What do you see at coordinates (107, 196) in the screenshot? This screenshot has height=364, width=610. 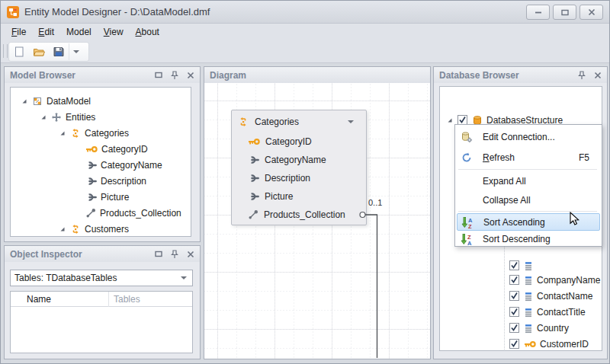 I see `tree-item-picture: Picture` at bounding box center [107, 196].